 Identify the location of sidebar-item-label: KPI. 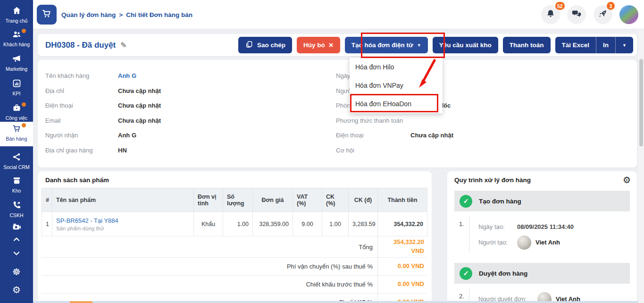
(17, 93).